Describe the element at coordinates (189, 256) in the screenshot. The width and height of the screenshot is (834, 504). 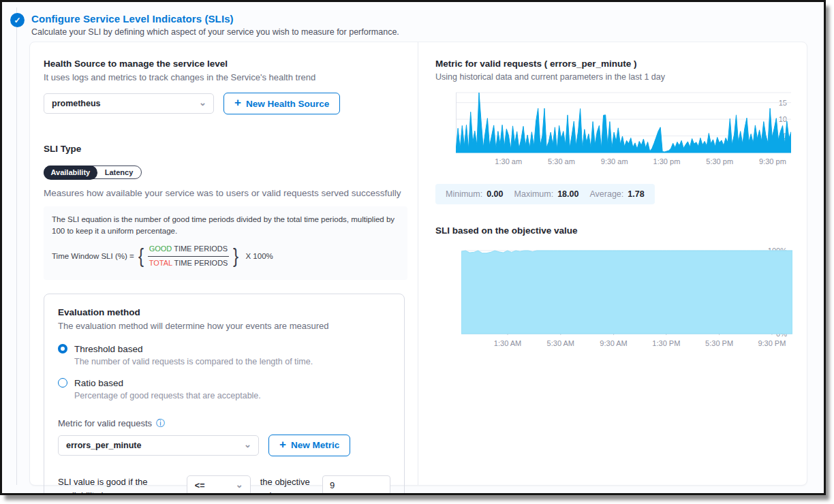
I see `equation-fraction: GOOD TIME PERIODS TOTAL TIME PERIODS` at that location.